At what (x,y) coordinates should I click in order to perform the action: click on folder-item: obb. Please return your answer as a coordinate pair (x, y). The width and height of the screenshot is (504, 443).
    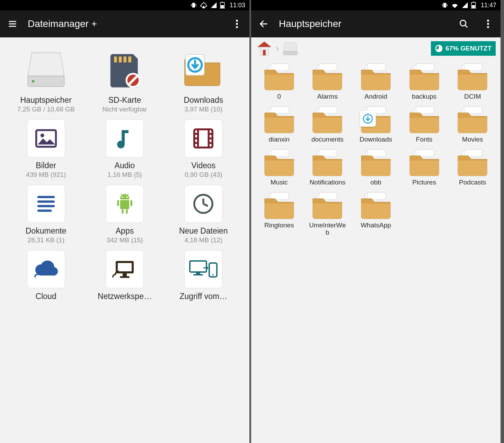
    Looking at the image, I should click on (376, 168).